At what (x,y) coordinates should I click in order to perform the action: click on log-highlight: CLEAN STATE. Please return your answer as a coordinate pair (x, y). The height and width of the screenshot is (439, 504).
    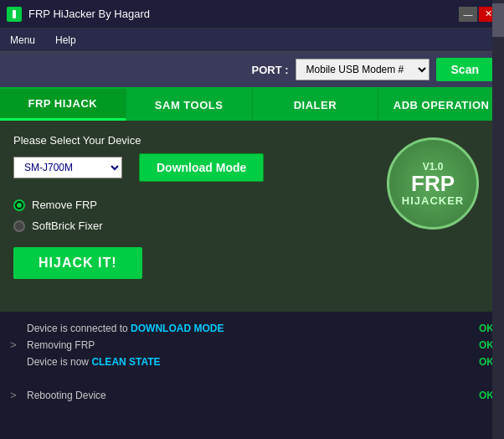
    Looking at the image, I should click on (126, 362).